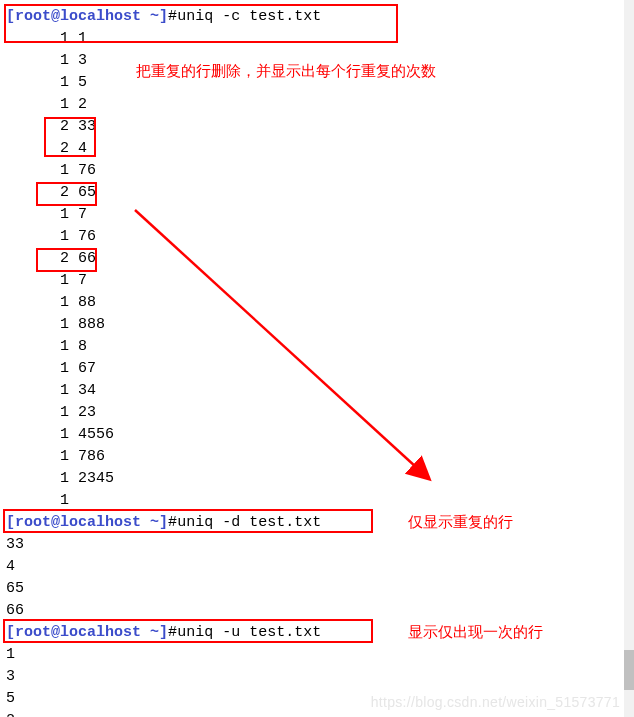 This screenshot has height=717, width=634. I want to click on output-row: 2 66, so click(315, 259).